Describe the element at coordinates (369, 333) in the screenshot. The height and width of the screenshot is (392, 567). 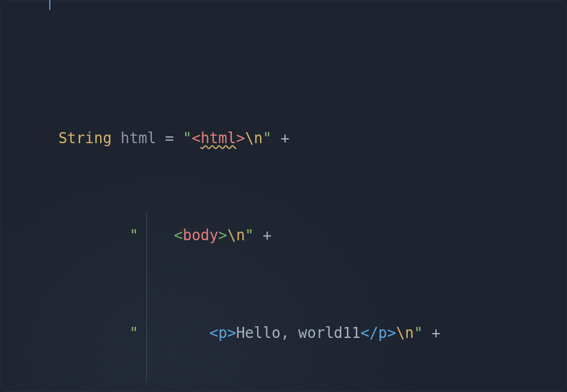
I see `angle-bracket: </` at that location.